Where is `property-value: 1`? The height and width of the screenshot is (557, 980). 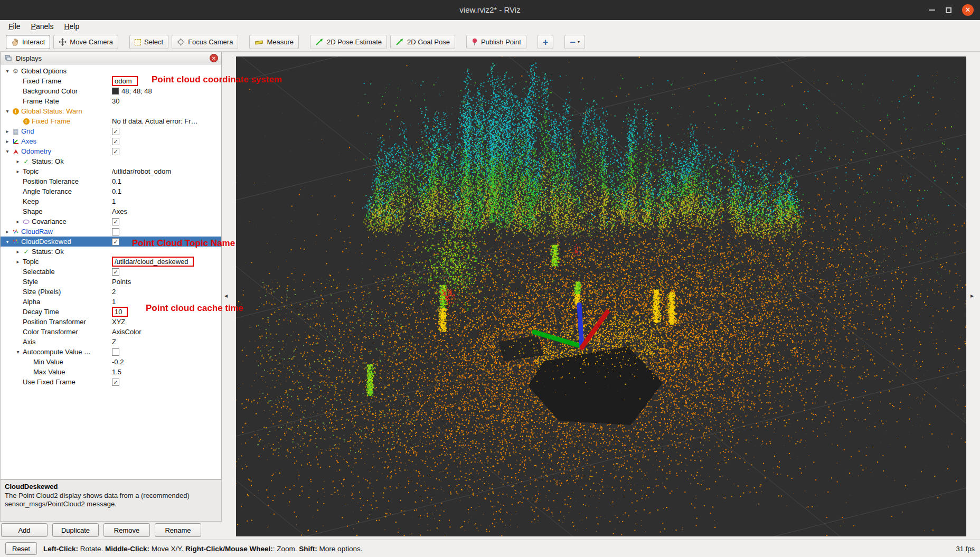
property-value: 1 is located at coordinates (166, 202).